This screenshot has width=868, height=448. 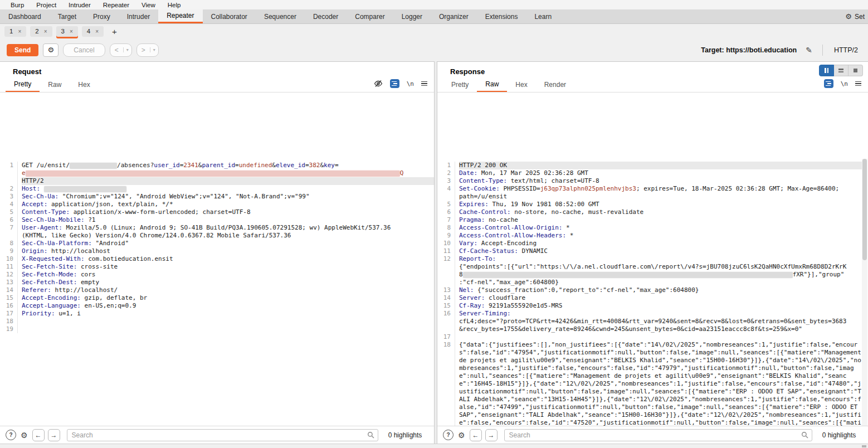 What do you see at coordinates (846, 50) in the screenshot?
I see `protocol-label: HTTP/2` at bounding box center [846, 50].